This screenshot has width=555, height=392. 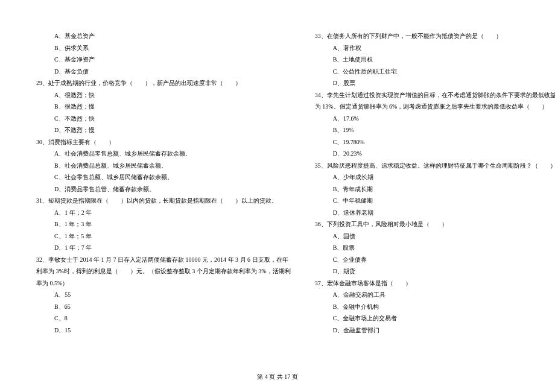 I want to click on option: A、1 年；2 年, so click(x=160, y=213).